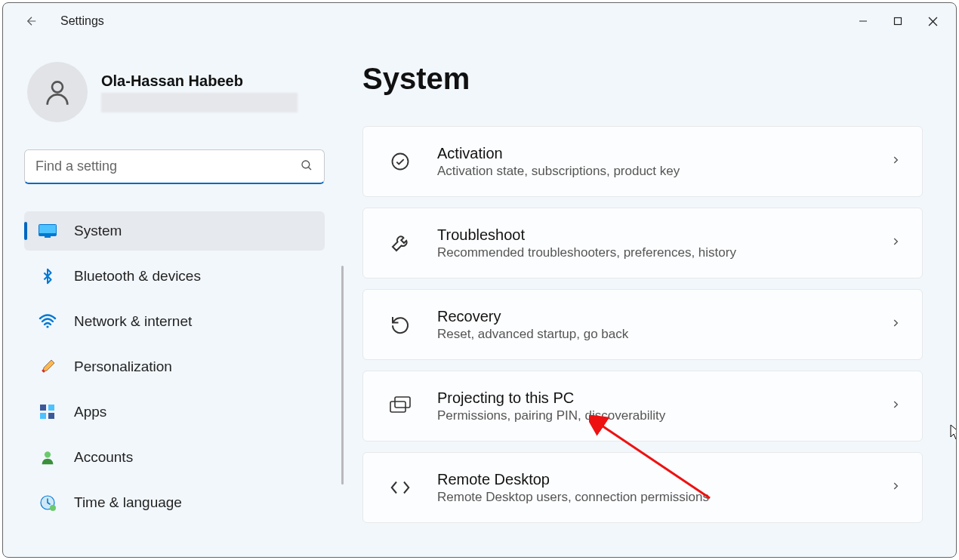 The width and height of the screenshot is (959, 560). Describe the element at coordinates (643, 162) in the screenshot. I see `card-activation: Activation Activation state, subscriptio…` at that location.